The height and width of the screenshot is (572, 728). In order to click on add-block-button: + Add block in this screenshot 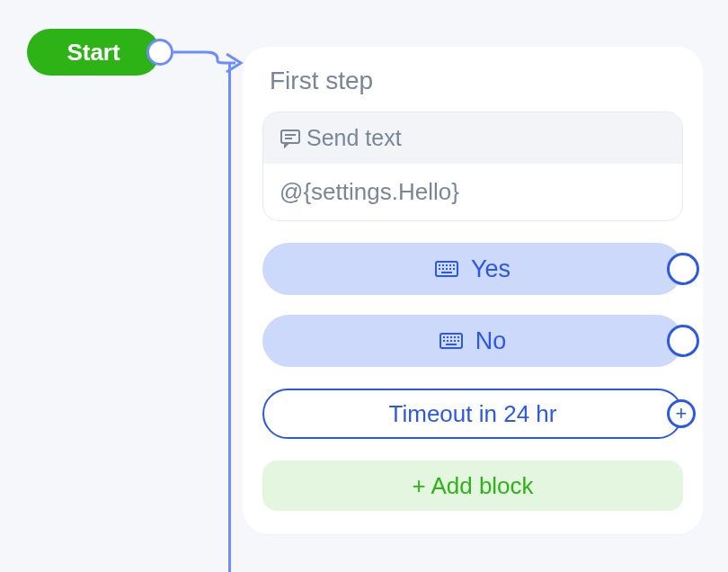, I will do `click(473, 486)`.